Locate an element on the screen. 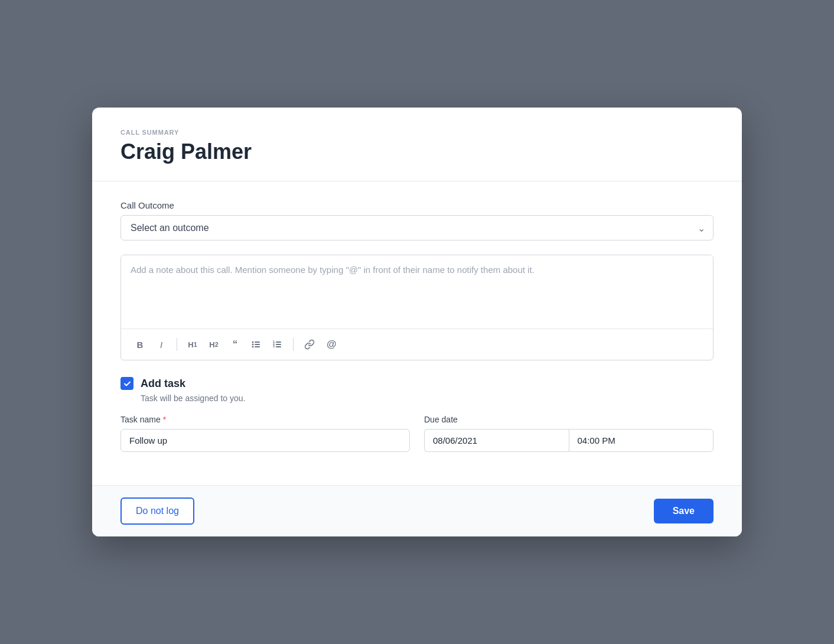  due-date-label: Due date is located at coordinates (569, 419).